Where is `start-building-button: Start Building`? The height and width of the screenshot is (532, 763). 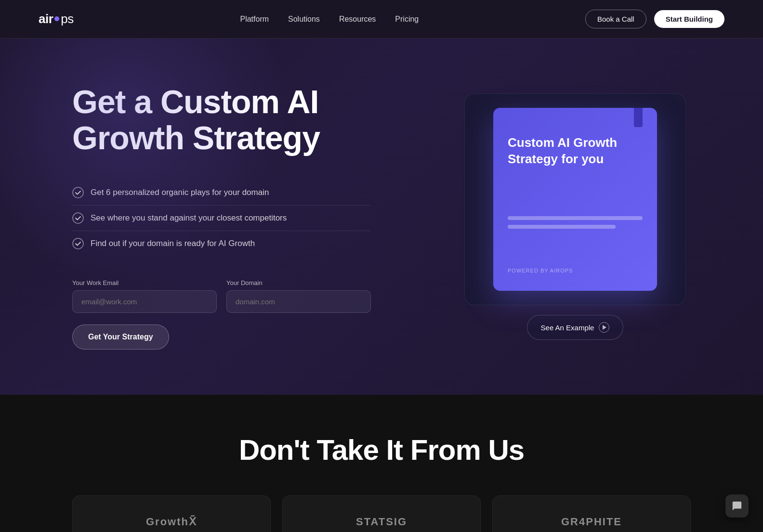
start-building-button: Start Building is located at coordinates (689, 19).